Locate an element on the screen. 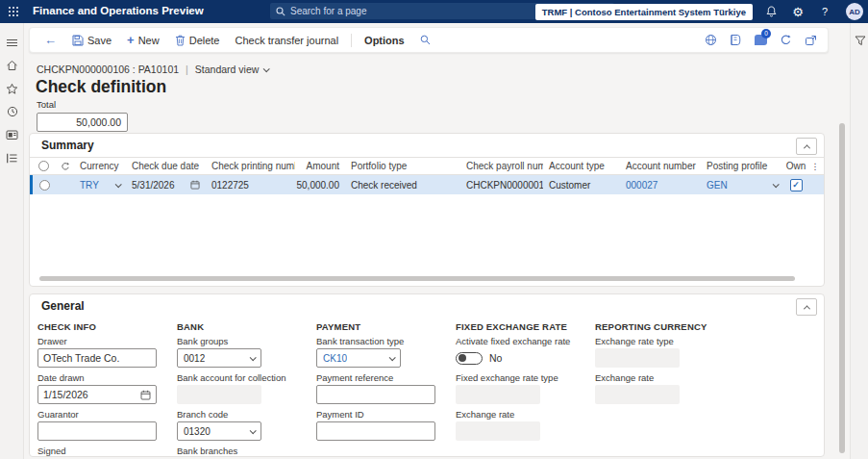  col-check-payroll-number: Check payroll number is located at coordinates (502, 166).